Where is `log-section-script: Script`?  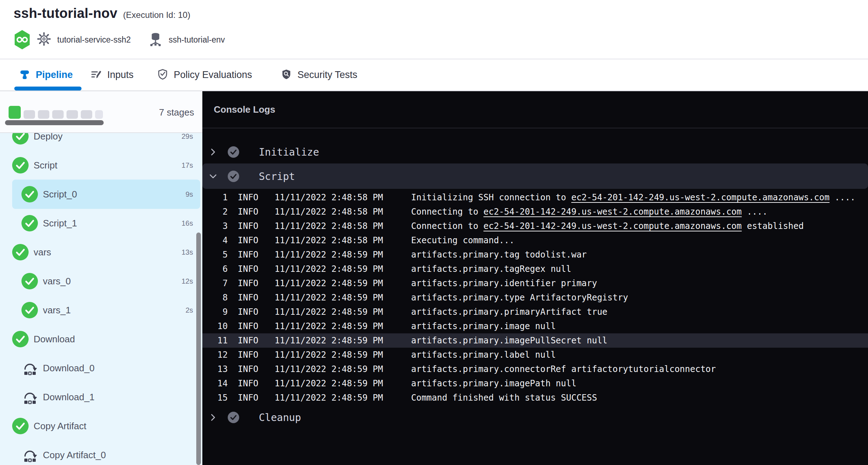 log-section-script: Script is located at coordinates (535, 176).